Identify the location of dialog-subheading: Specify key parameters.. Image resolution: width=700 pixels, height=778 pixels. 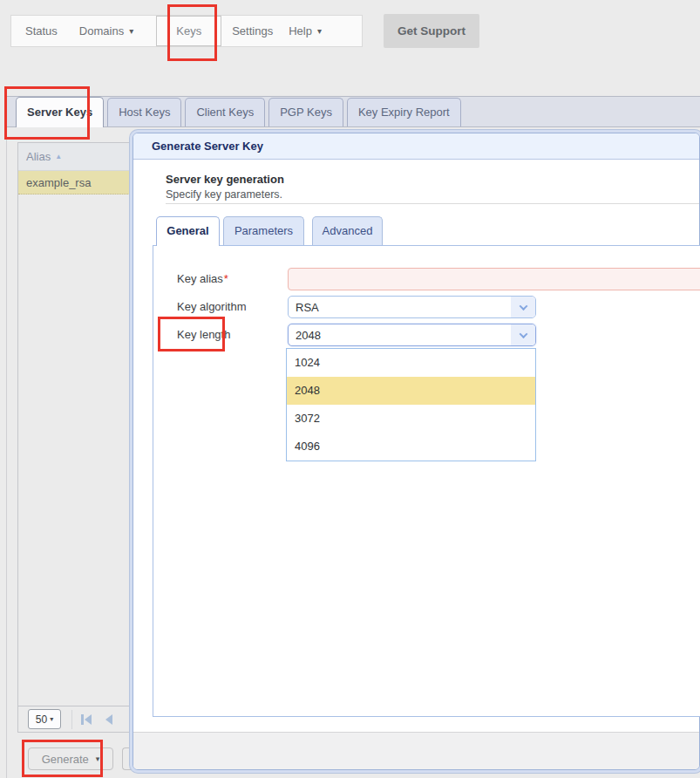
(224, 194).